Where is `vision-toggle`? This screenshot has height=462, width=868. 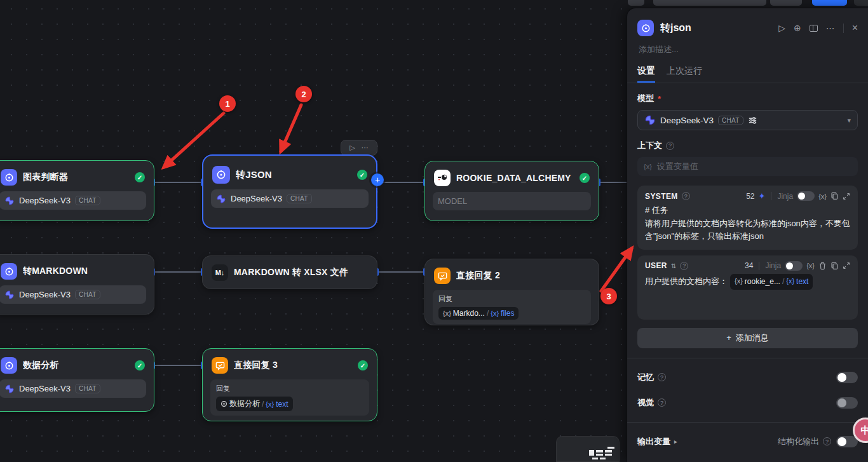 vision-toggle is located at coordinates (847, 403).